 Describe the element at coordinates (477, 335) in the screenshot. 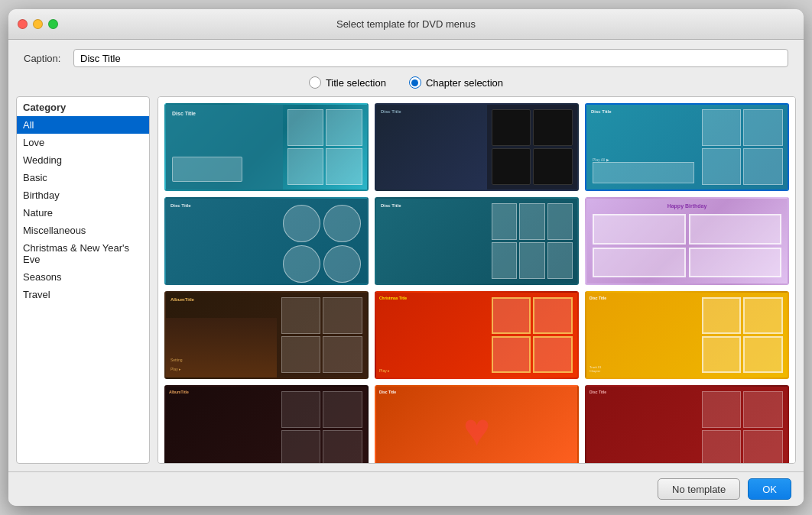

I see `template-8: Christmas Title Play ▸` at that location.